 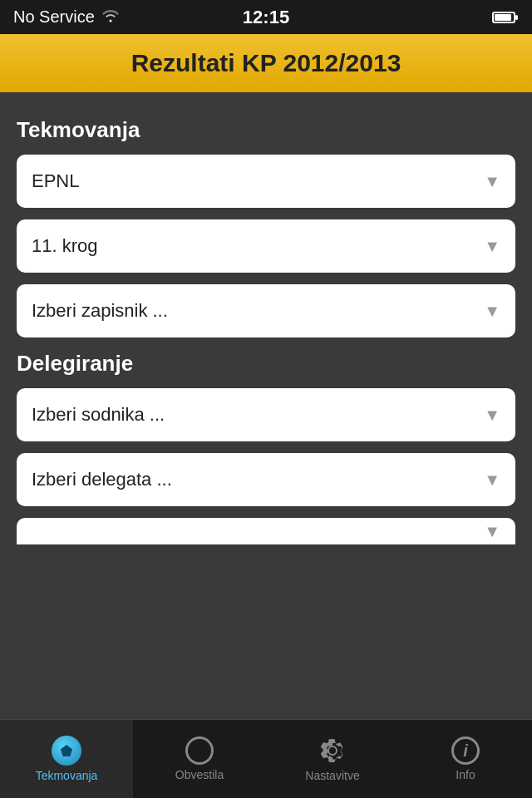 What do you see at coordinates (266, 63) in the screenshot?
I see `page-title: Rezultati KP 2012/2013` at bounding box center [266, 63].